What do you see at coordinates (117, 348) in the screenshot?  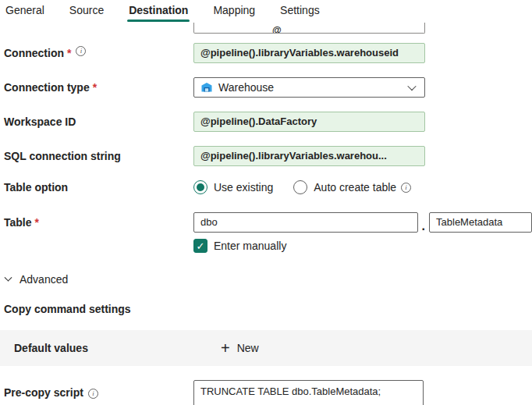 I see `default-values-label: Default values` at bounding box center [117, 348].